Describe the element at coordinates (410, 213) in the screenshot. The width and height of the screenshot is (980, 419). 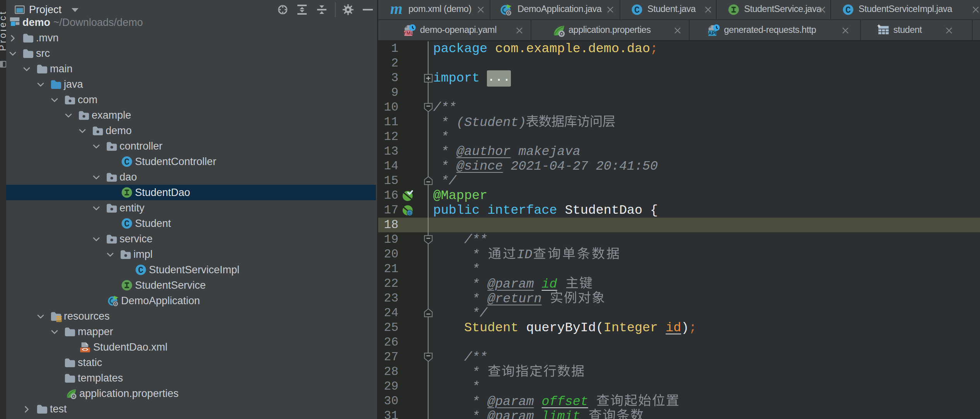
I see `svg-text: c` at that location.